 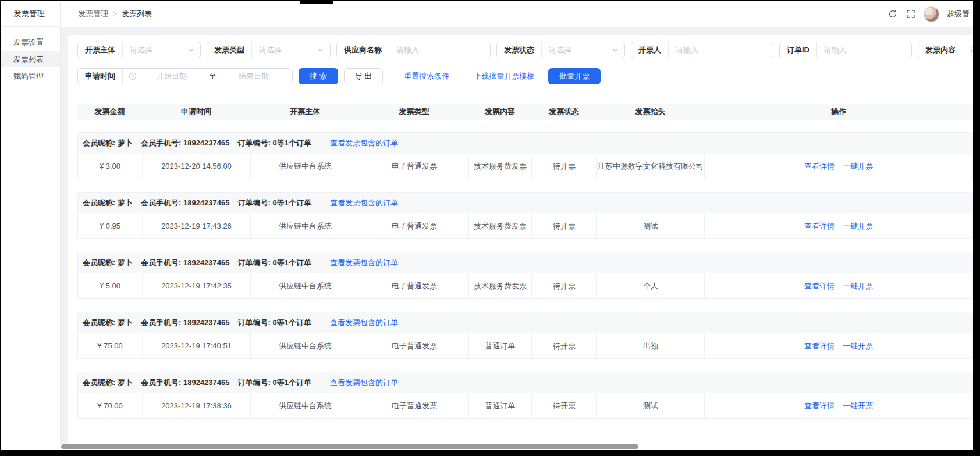 What do you see at coordinates (318, 76) in the screenshot?
I see `search-button: 搜 索` at bounding box center [318, 76].